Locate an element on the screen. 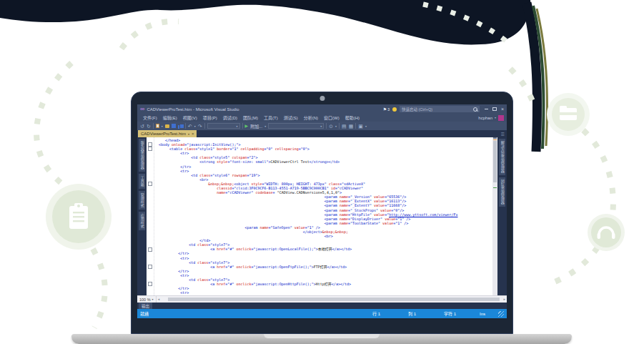 The width and height of the screenshot is (644, 344). minimize-button is located at coordinates (486, 109).